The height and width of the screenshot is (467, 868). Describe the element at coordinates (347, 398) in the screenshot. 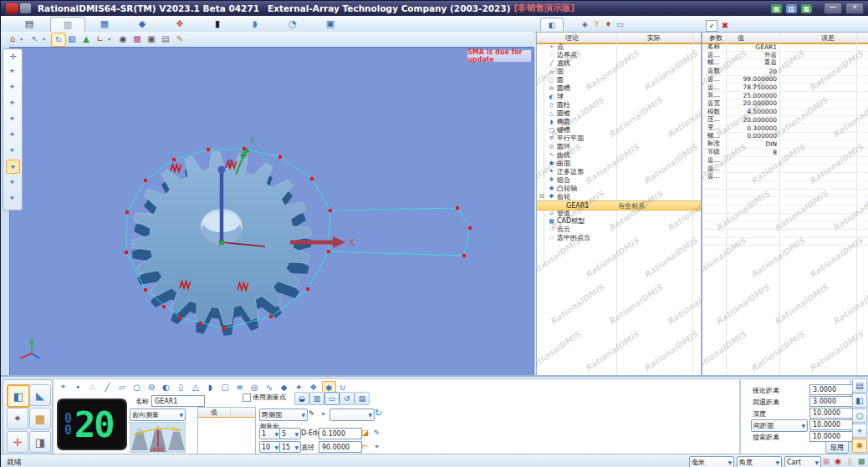

I see `tab-rotate: ↺` at that location.